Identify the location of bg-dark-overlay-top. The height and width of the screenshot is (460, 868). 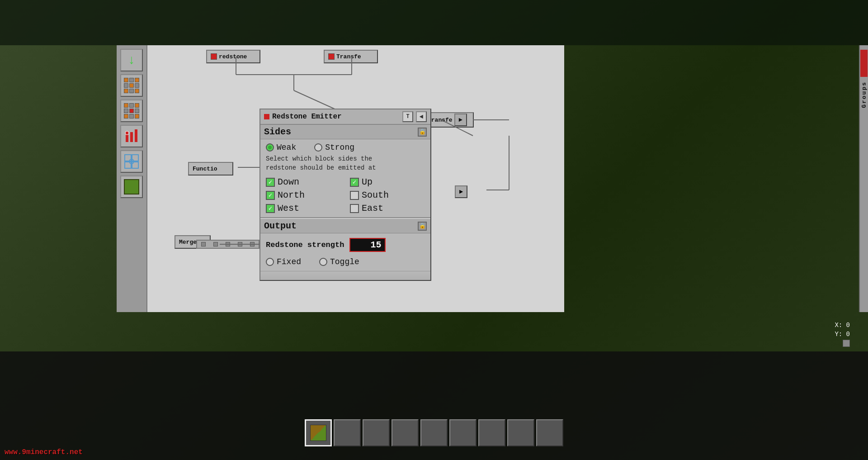
(434, 23).